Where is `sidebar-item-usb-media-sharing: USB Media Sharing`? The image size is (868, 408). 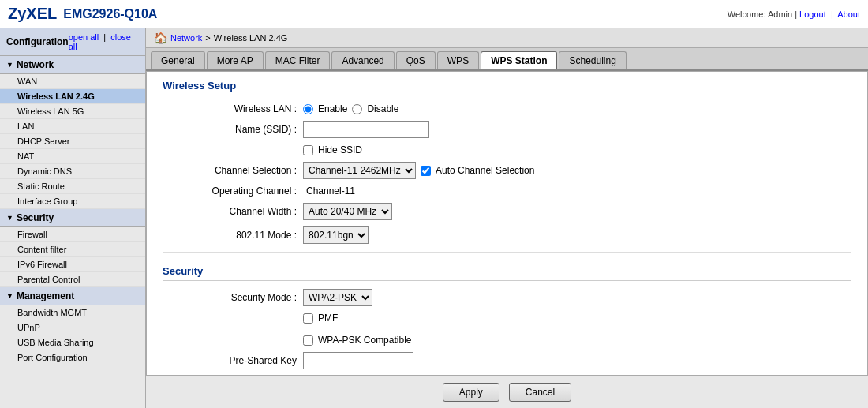 sidebar-item-usb-media-sharing: USB Media Sharing is located at coordinates (73, 342).